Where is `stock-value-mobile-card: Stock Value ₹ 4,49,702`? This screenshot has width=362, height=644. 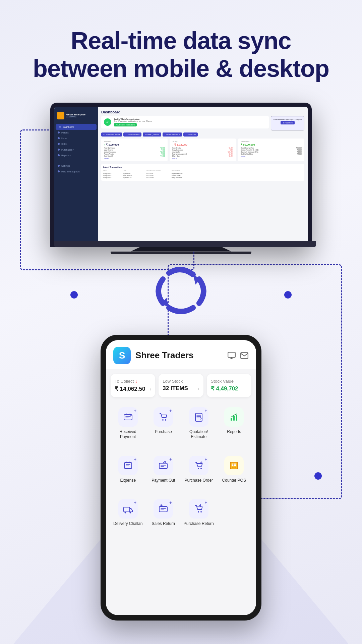 stock-value-mobile-card: Stock Value ₹ 4,49,702 is located at coordinates (229, 386).